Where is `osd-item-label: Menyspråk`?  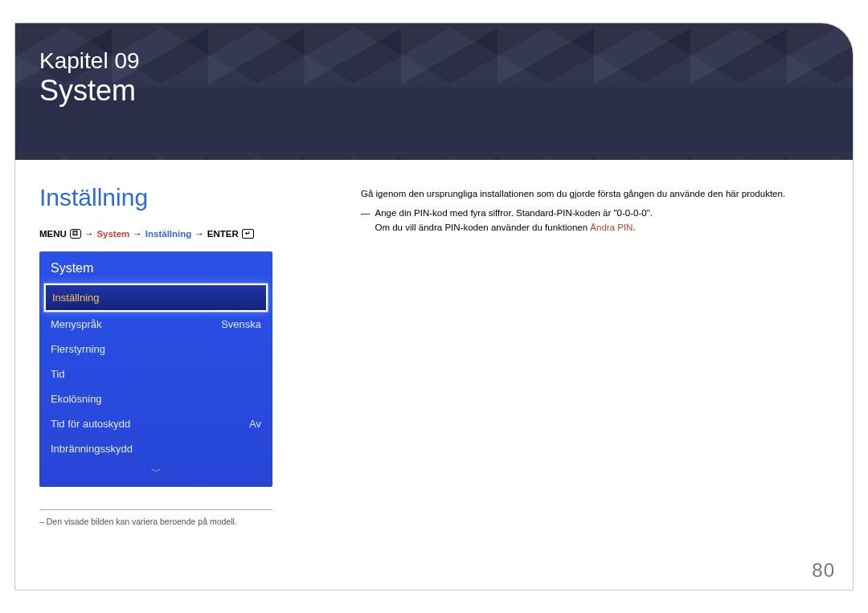
osd-item-label: Menyspråk is located at coordinates (76, 325).